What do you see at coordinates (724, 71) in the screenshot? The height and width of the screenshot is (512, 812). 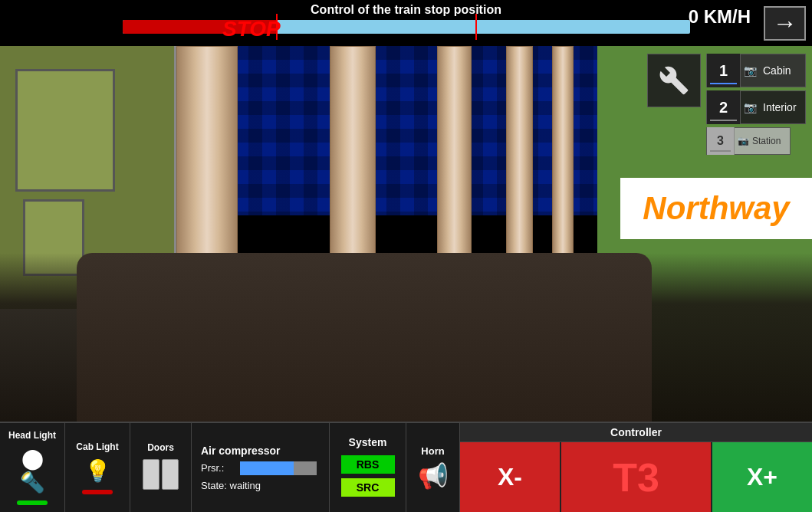 I see `cabin-camera-number: 1` at bounding box center [724, 71].